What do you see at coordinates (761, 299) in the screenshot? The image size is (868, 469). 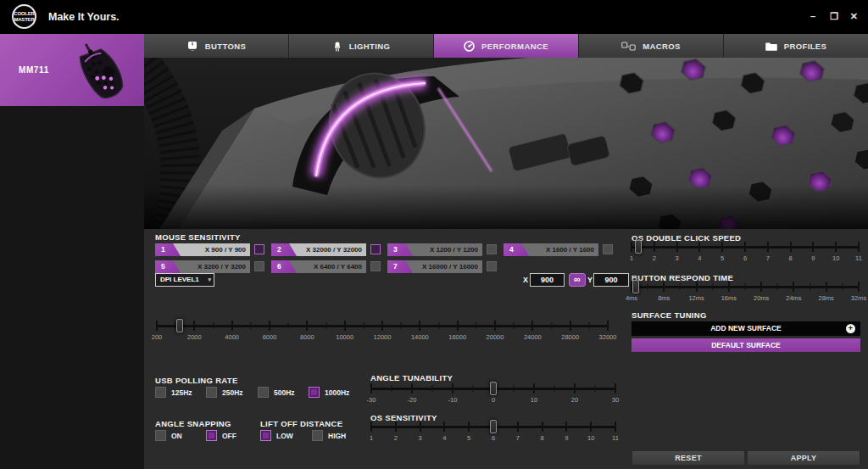 I see `slider-tick-label: 20ms` at bounding box center [761, 299].